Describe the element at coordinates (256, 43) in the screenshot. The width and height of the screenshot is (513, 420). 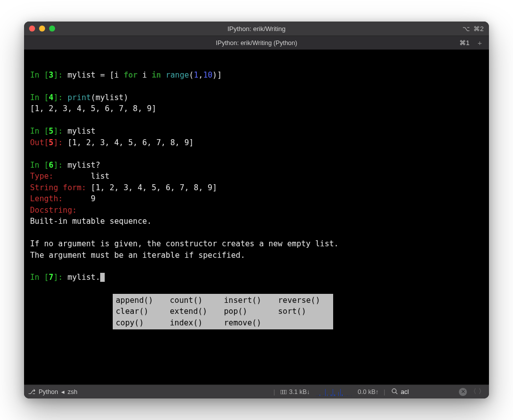
I see `tab-title: IPython: erik/Writing (Python)` at that location.